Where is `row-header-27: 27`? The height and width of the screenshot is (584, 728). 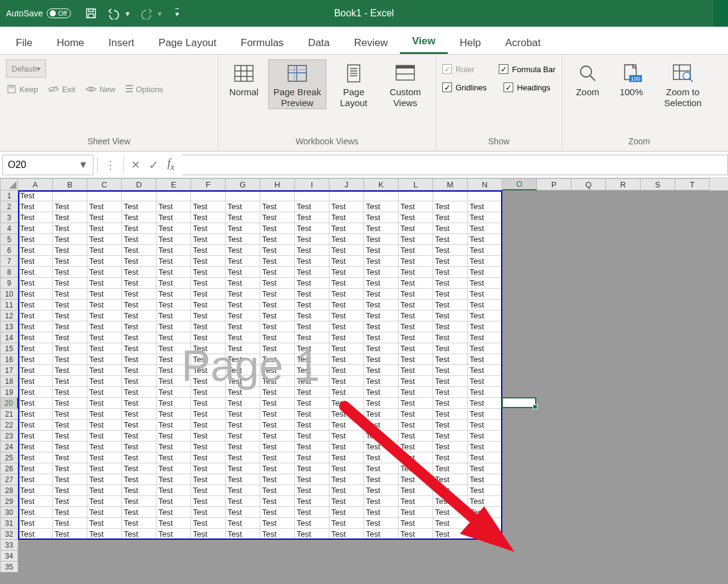
row-header-27: 27 is located at coordinates (9, 480).